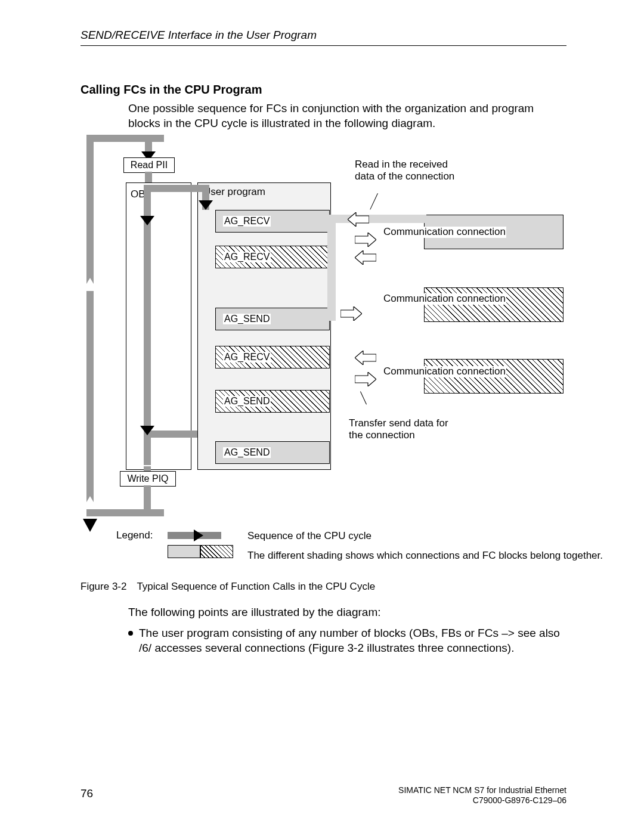  Describe the element at coordinates (125, 138) in the screenshot. I see `cycle-top-bar` at that location.